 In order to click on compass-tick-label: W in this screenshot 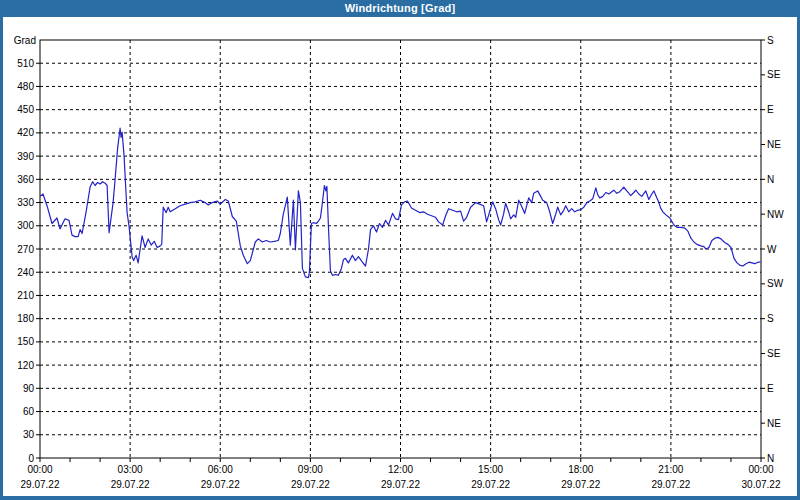, I will do `click(772, 250)`.